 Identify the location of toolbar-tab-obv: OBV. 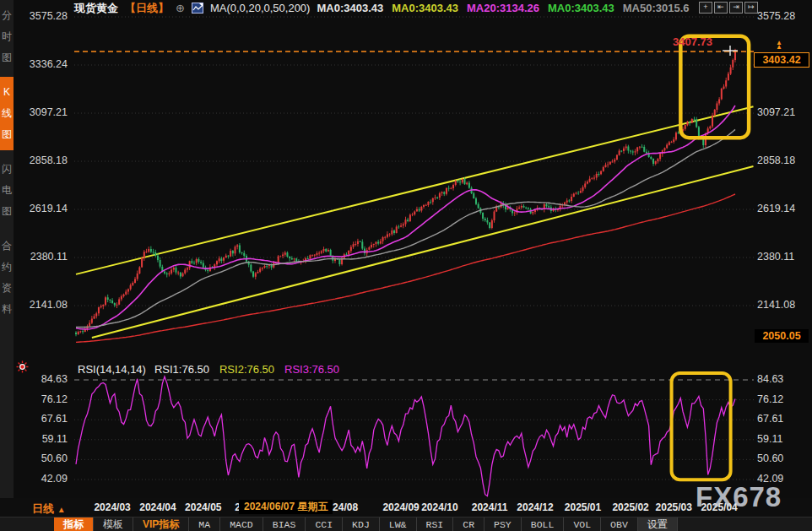
(620, 524).